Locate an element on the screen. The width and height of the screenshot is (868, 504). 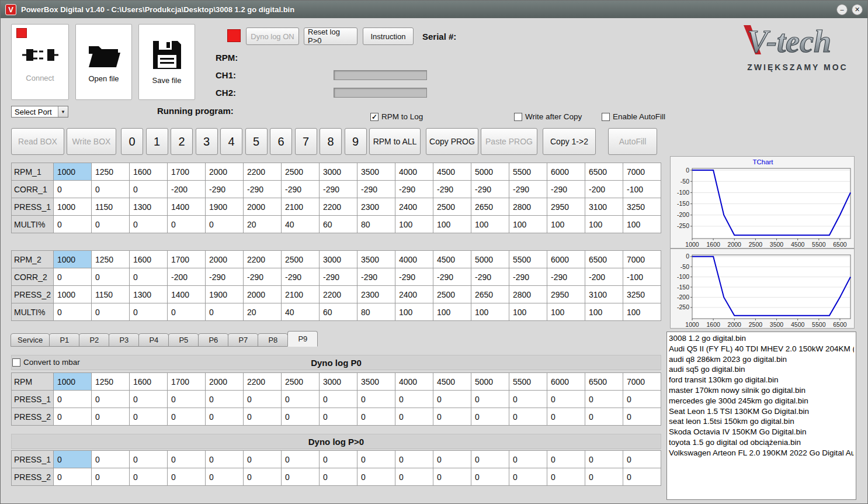
digit-button-9: 9 is located at coordinates (356, 141).